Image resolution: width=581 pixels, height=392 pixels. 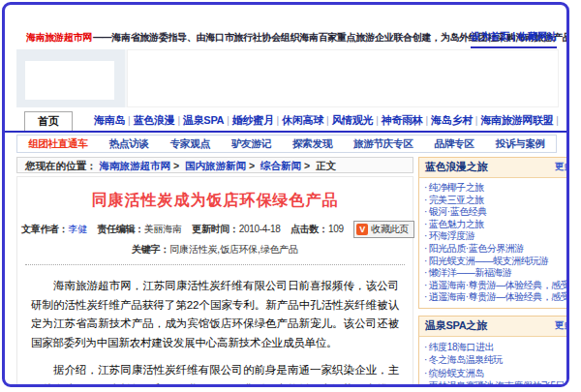 I want to click on clicks-field: 点击数：109, so click(x=318, y=228).